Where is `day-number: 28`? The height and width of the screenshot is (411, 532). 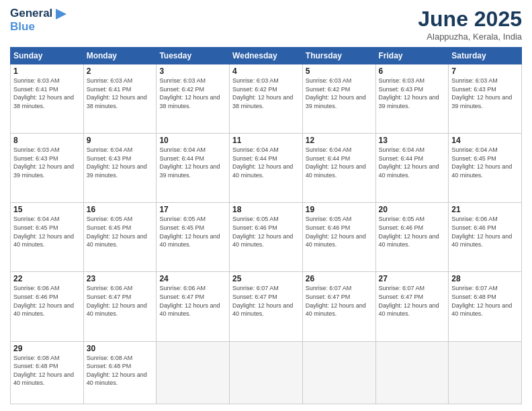
day-number: 28 is located at coordinates (485, 279).